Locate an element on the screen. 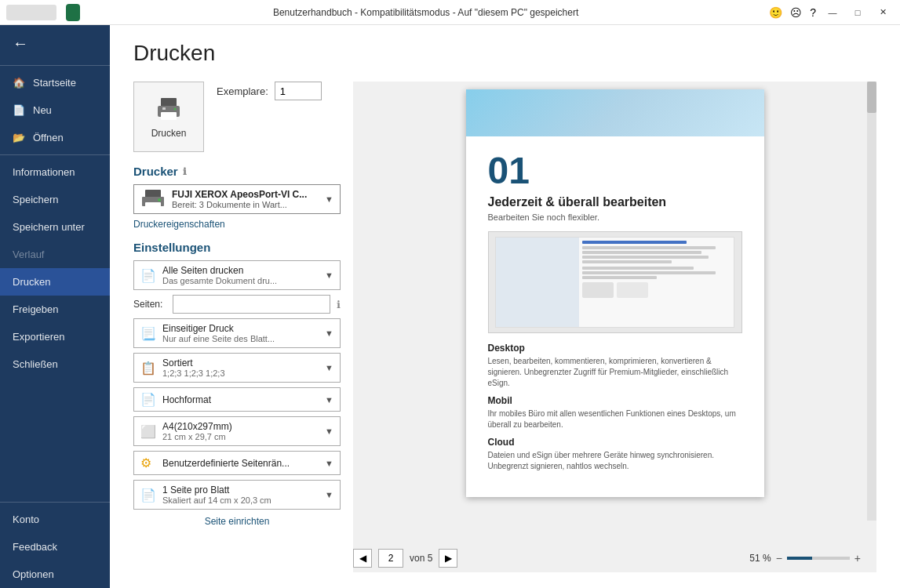  page-setup-link: Seite einrichten is located at coordinates (237, 521).